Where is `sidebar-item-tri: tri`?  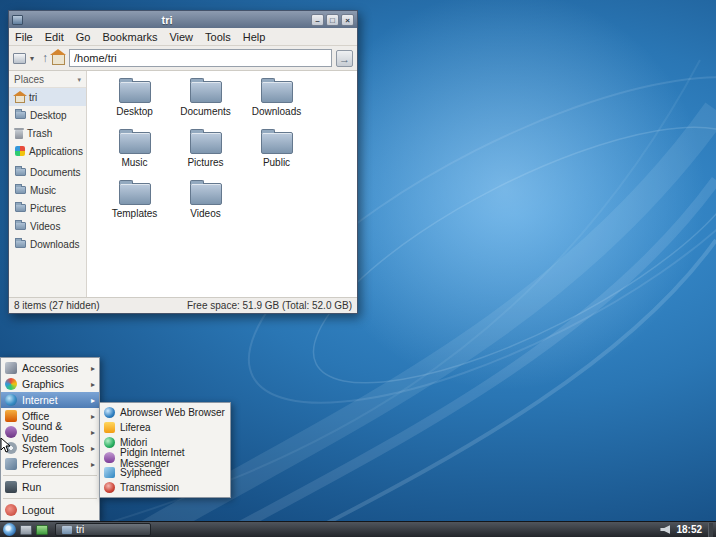 sidebar-item-tri: tri is located at coordinates (48, 97).